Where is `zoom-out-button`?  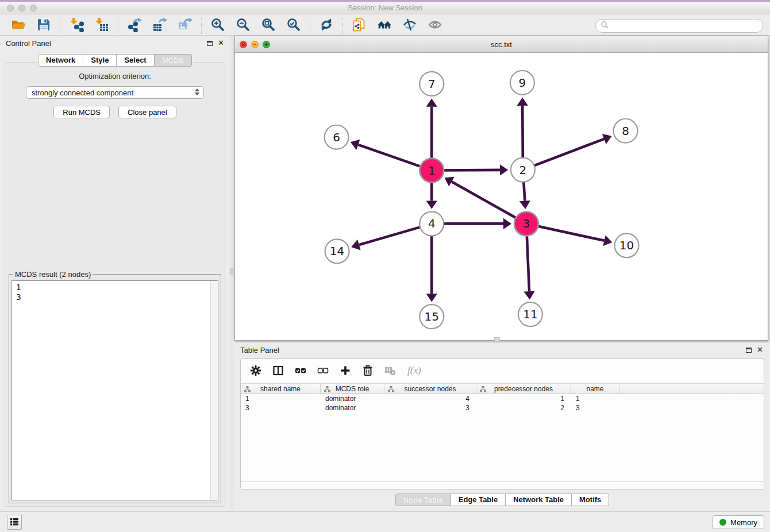 zoom-out-button is located at coordinates (243, 26).